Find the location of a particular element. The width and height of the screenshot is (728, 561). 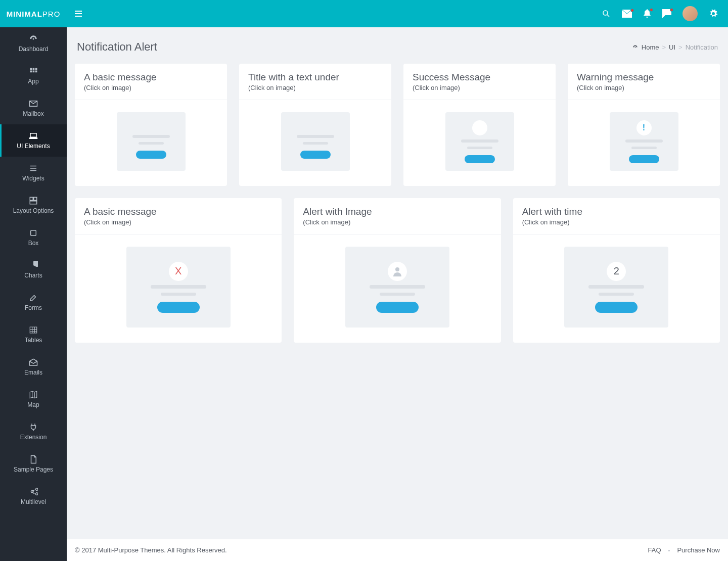

alert-card: Success Message(Click on image) is located at coordinates (479, 125).